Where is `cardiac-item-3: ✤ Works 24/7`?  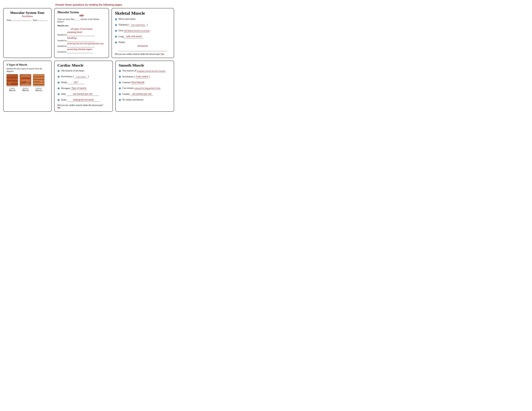
cardiac-item-3: ✤ Works 24/7 is located at coordinates (84, 83).